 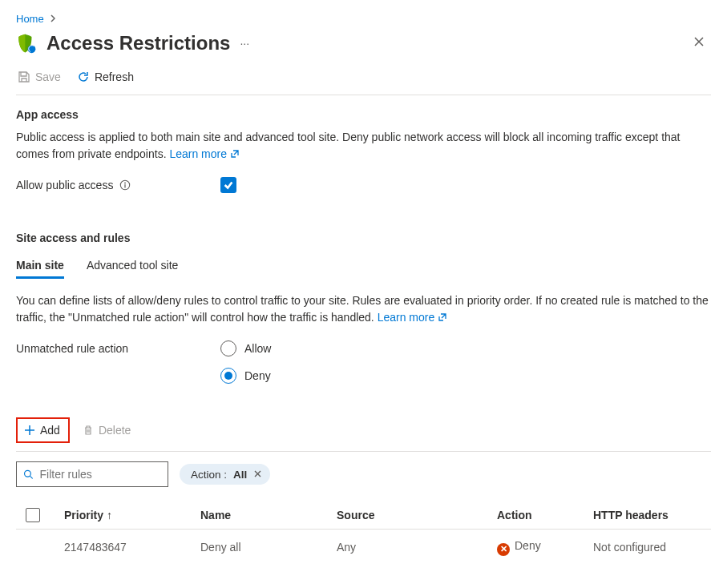 What do you see at coordinates (417, 547) in the screenshot?
I see `cell-source: Any` at bounding box center [417, 547].